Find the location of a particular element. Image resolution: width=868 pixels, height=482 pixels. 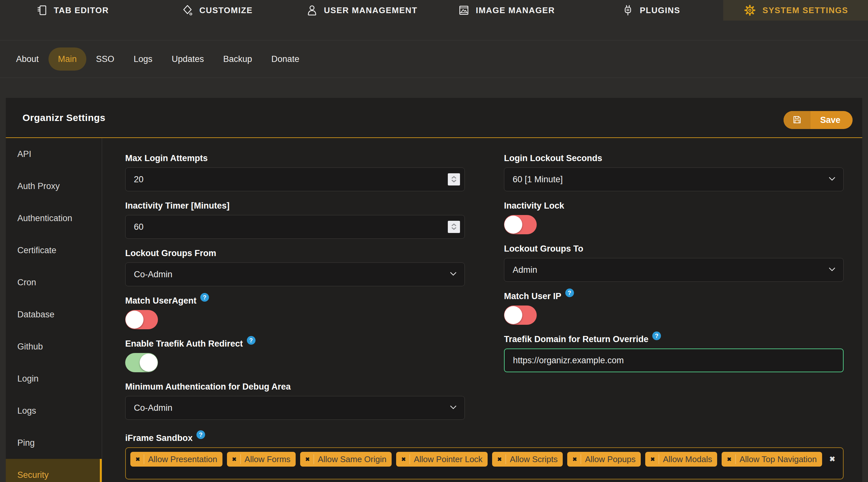

settings-tab: Backup is located at coordinates (238, 59).